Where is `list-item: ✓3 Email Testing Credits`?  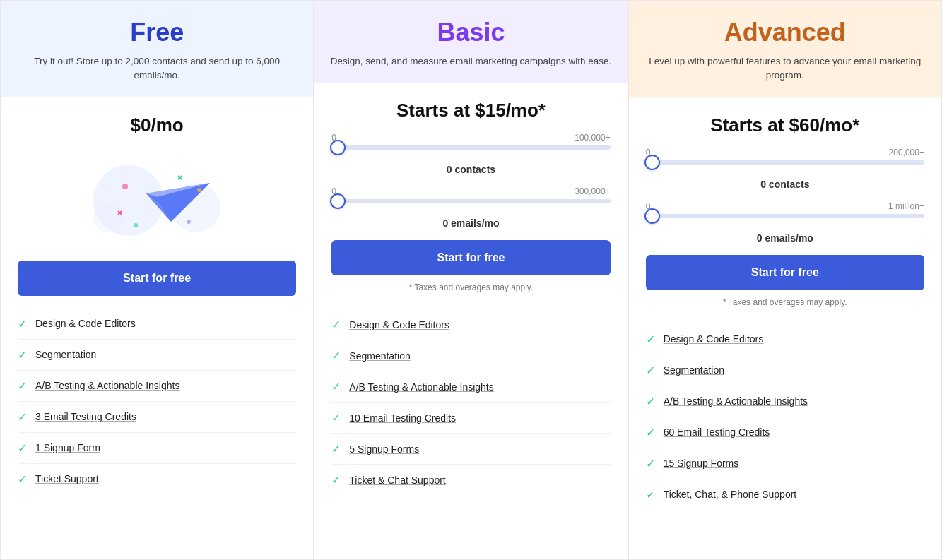 list-item: ✓3 Email Testing Credits is located at coordinates (157, 417).